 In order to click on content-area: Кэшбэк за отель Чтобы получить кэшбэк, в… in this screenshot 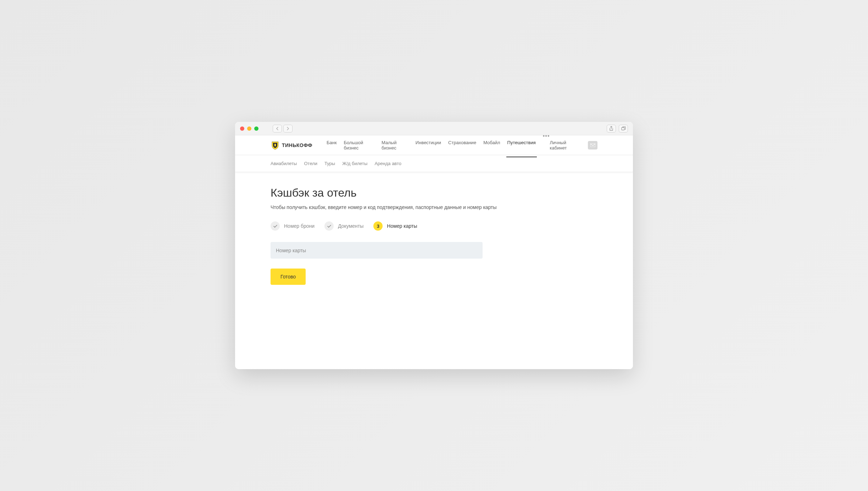, I will do `click(434, 243)`.